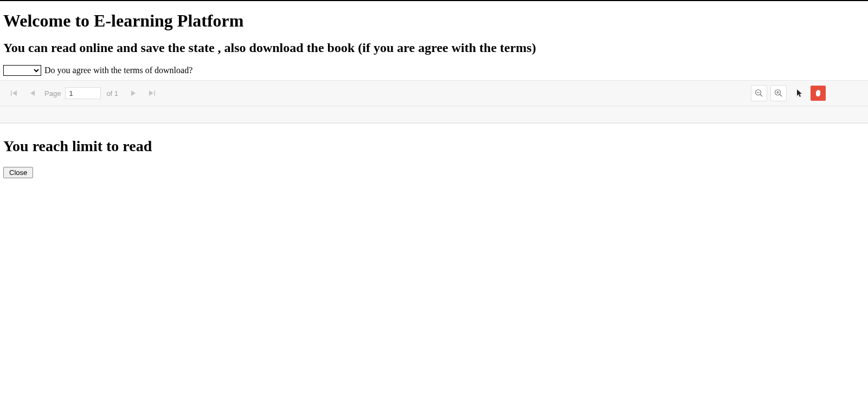 The image size is (868, 415). I want to click on page-title: Welcome to E-learning Platform, so click(436, 21).